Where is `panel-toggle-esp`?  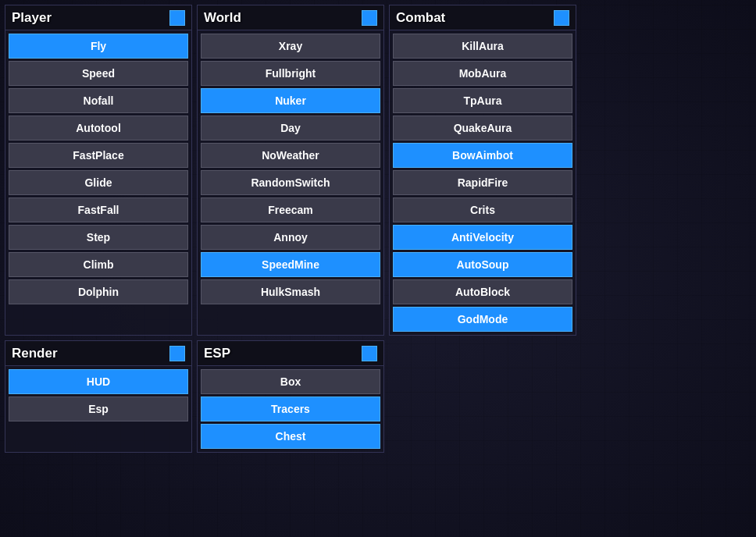 panel-toggle-esp is located at coordinates (369, 354).